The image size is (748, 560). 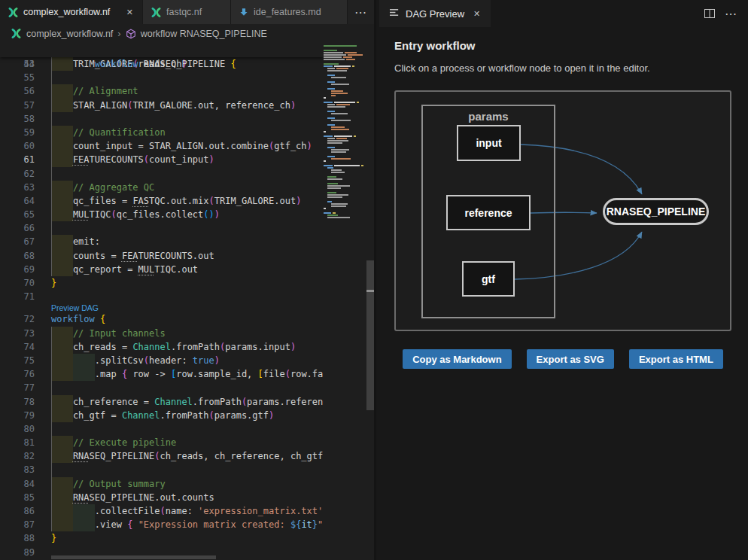 What do you see at coordinates (656, 212) in the screenshot?
I see `node-rnaseq-pipeline: RNASEQ_PIPELINE` at bounding box center [656, 212].